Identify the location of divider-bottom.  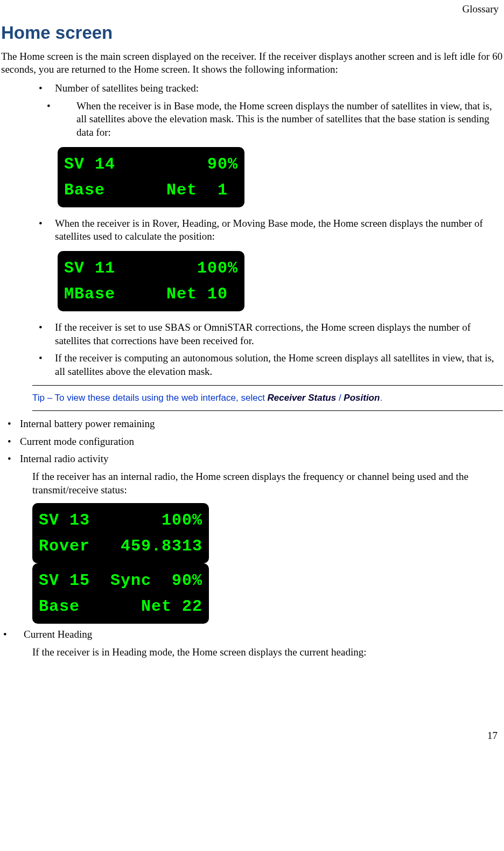
(268, 410).